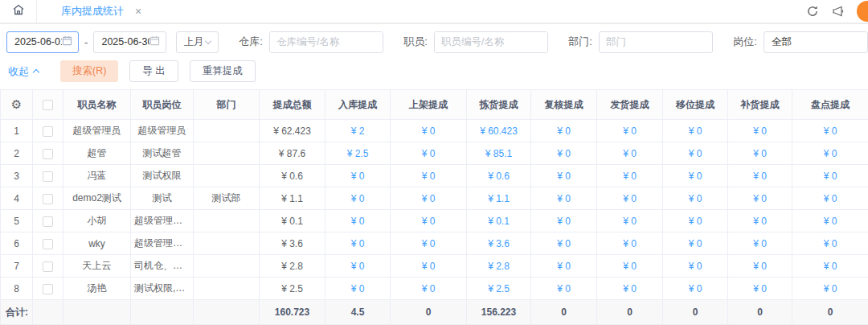 Image resolution: width=868 pixels, height=325 pixels. Describe the element at coordinates (48, 105) in the screenshot. I see `select-all-checkbox` at that location.